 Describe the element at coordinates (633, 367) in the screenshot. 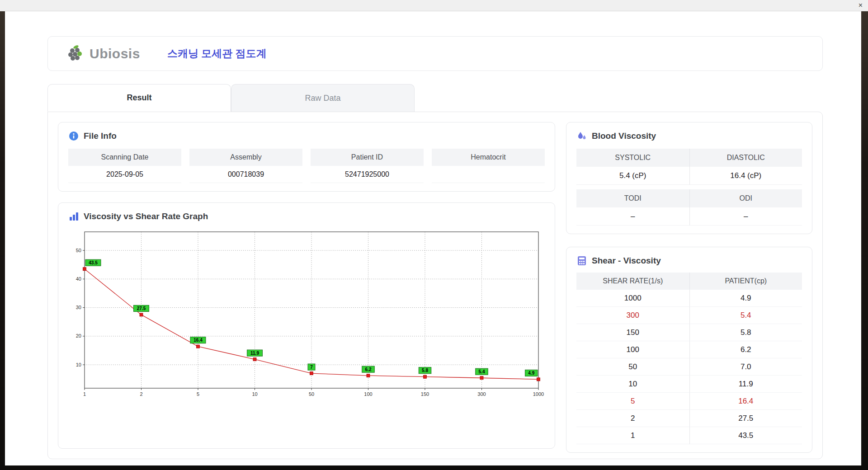

I see `shear-rate-value: 50` at that location.